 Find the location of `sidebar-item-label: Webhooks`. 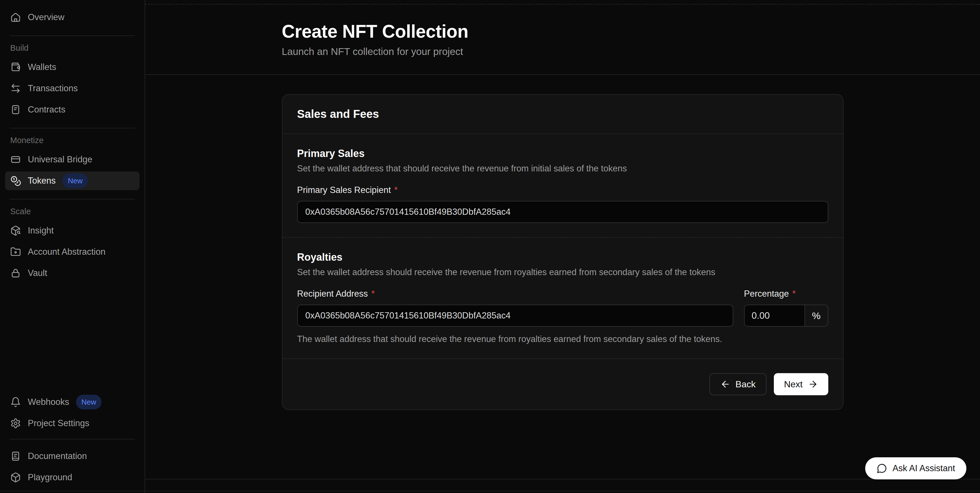

sidebar-item-label: Webhooks is located at coordinates (49, 402).